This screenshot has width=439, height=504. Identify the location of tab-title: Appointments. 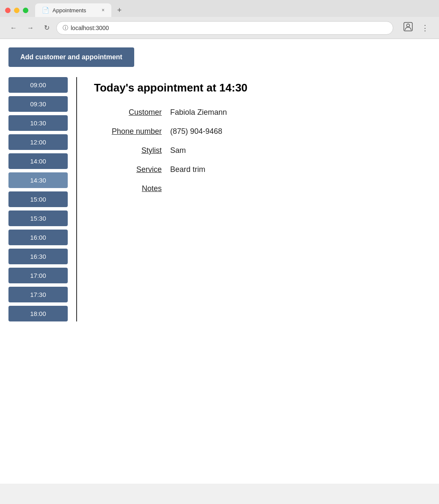
(69, 10).